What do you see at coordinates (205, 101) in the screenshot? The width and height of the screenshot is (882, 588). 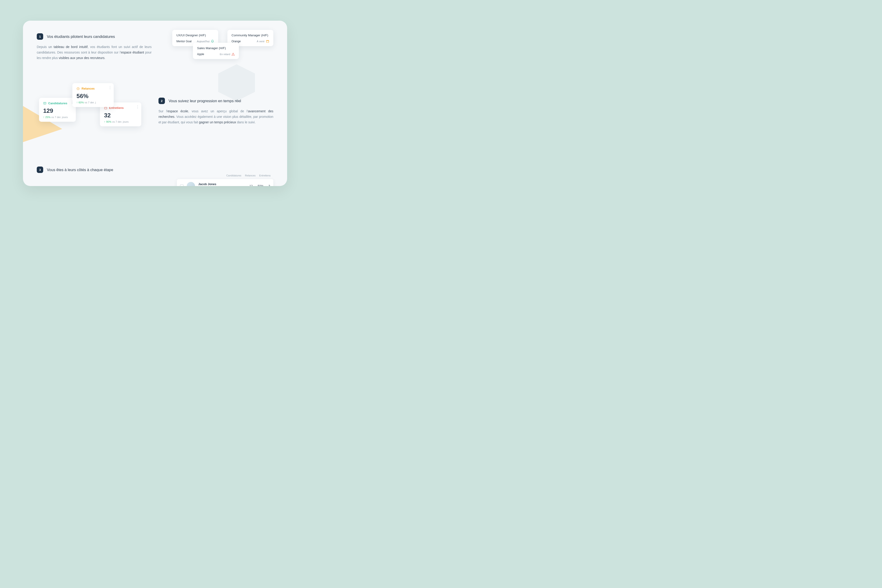 I see `section-2-title: Vous suivez leur progression en temps ré…` at bounding box center [205, 101].